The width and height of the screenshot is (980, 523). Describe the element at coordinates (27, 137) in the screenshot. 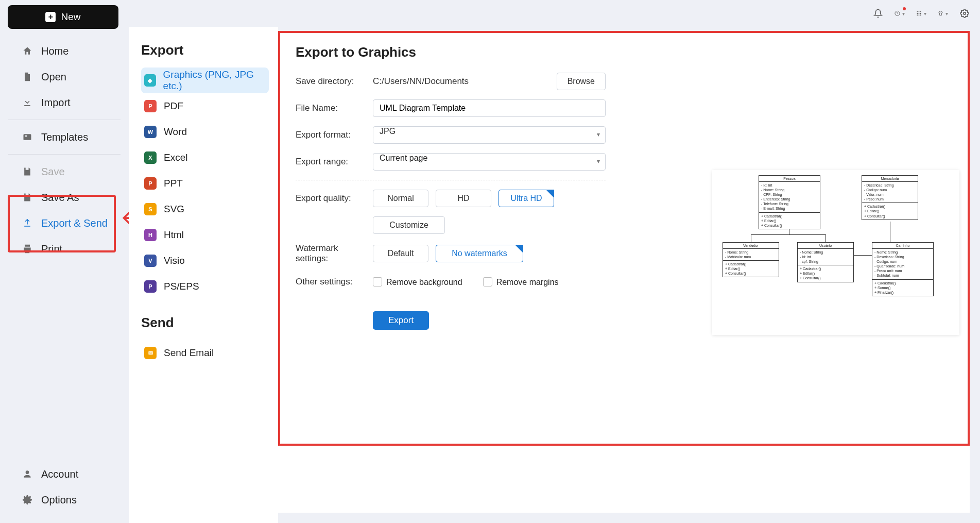

I see `templates-icon` at that location.